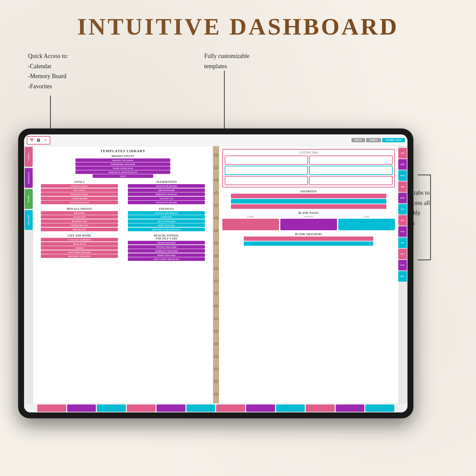  I want to click on life-section: LIFE AND HOME CLEANING SCHEDULE MEAL PLA…, so click(79, 247).